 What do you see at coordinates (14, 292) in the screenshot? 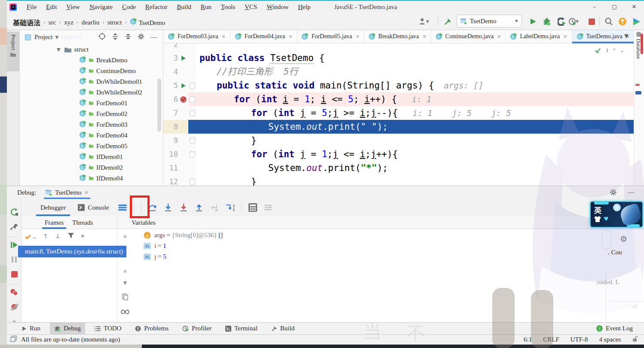
I see `view-breakpoints-button` at bounding box center [14, 292].